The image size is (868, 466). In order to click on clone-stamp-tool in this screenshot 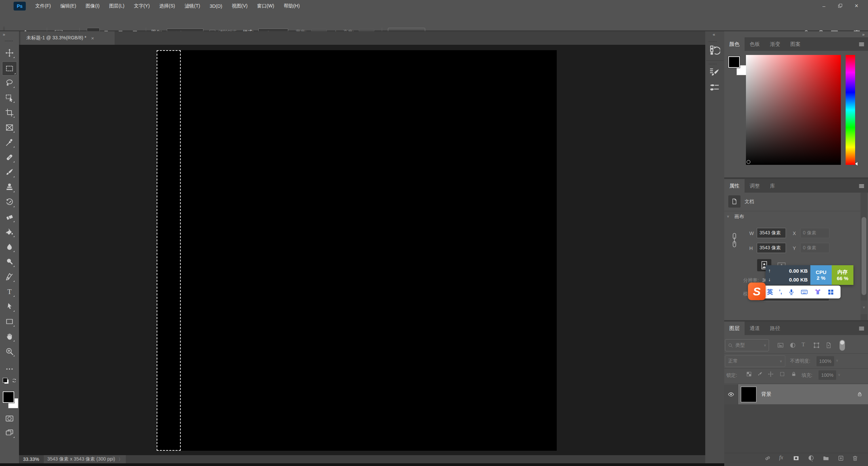, I will do `click(9, 187)`.